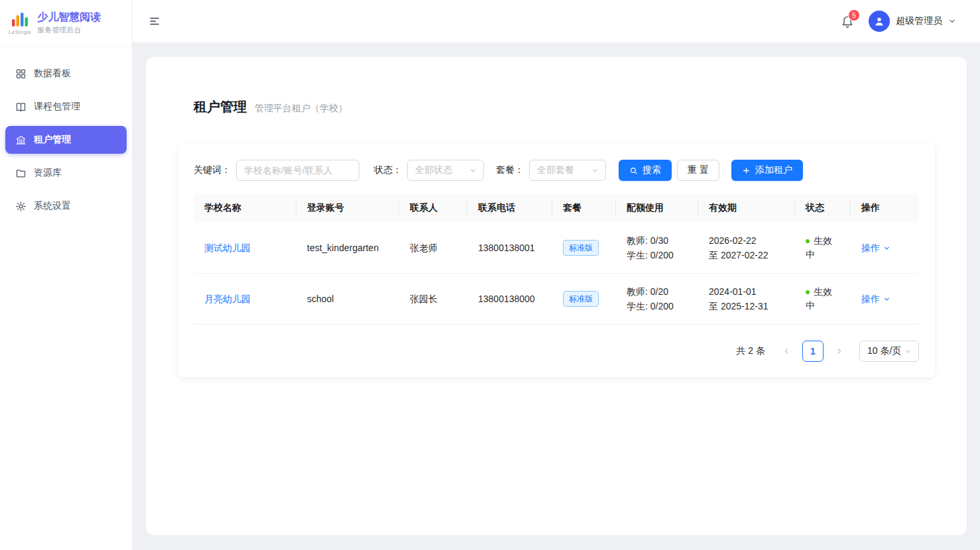  What do you see at coordinates (66, 173) in the screenshot?
I see `sidebar-item-resources: 资源库` at bounding box center [66, 173].